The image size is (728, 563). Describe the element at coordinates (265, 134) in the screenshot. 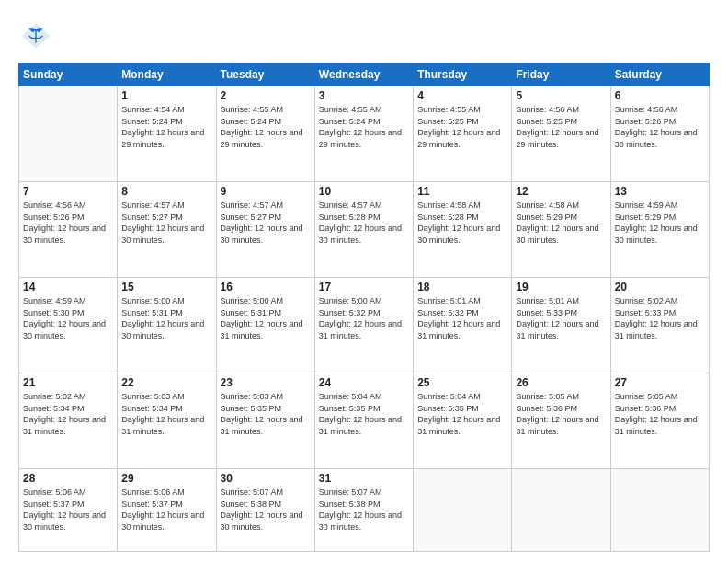

I see `calendar-day-cell: 2 Sunrise: 4:55 AMSunset: 5:24 PMDayligh…` at that location.